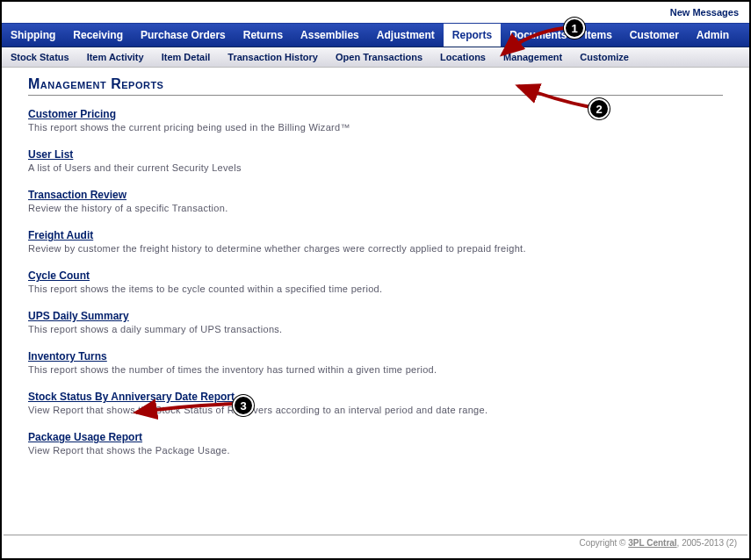  Describe the element at coordinates (376, 289) in the screenshot. I see `report-desc: This report shows the items to be cycle …` at that location.